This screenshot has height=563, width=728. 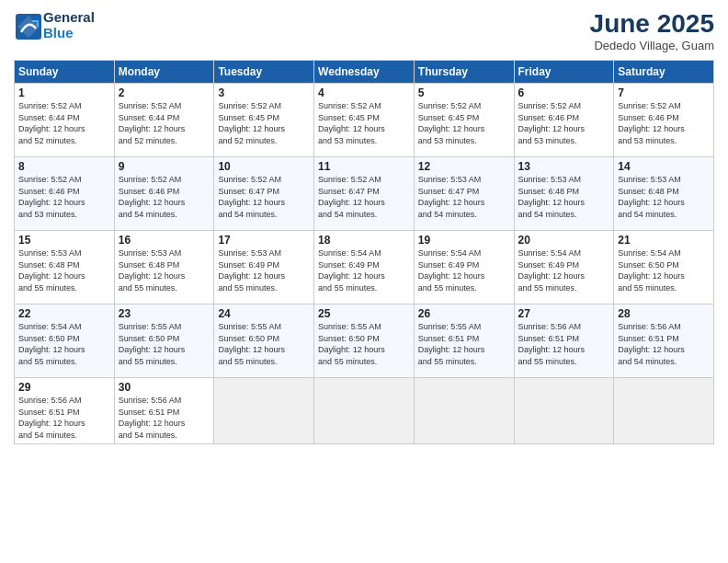 What do you see at coordinates (564, 314) in the screenshot?
I see `day-number: 27` at bounding box center [564, 314].